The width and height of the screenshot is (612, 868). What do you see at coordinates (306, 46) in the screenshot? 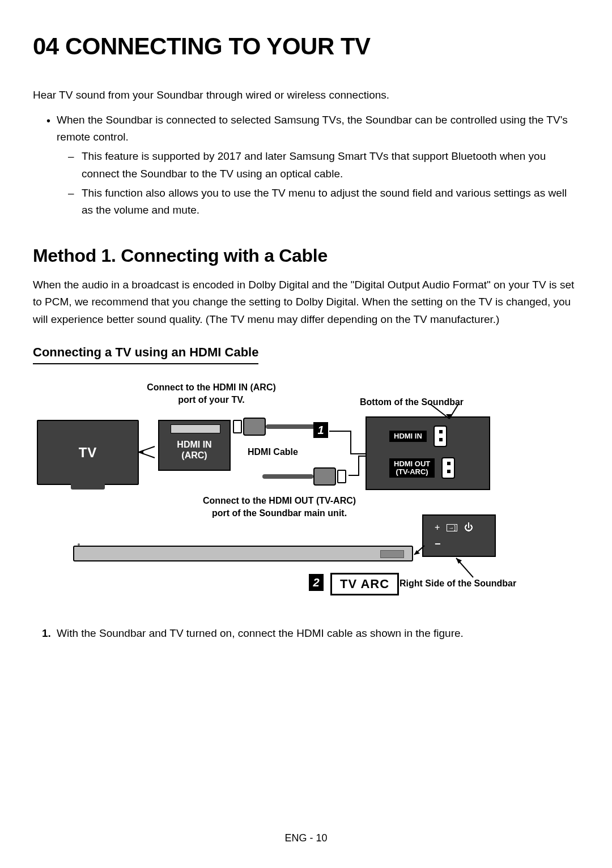
I see `section-heading: 04 CONNECTING TO YOUR TV` at bounding box center [306, 46].